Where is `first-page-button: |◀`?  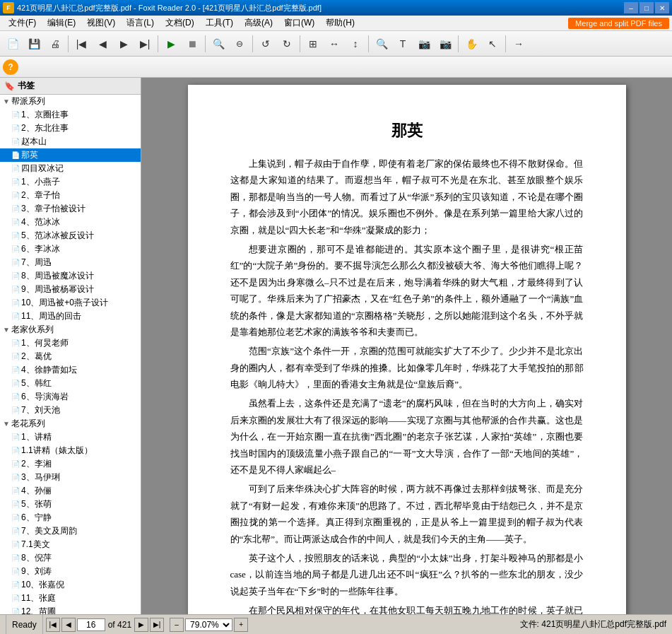 first-page-button: |◀ is located at coordinates (81, 44).